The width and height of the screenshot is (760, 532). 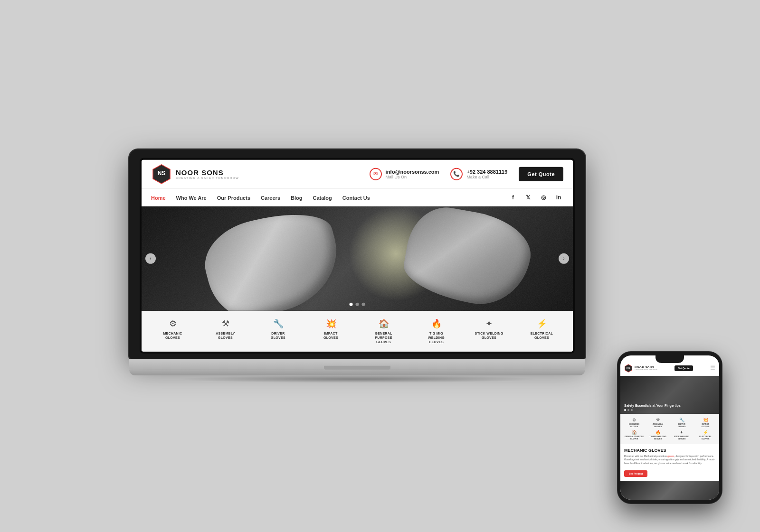 What do you see at coordinates (670, 407) in the screenshot?
I see `phone-hero-overlay: Safety Essentials at Your Fingertips` at bounding box center [670, 407].